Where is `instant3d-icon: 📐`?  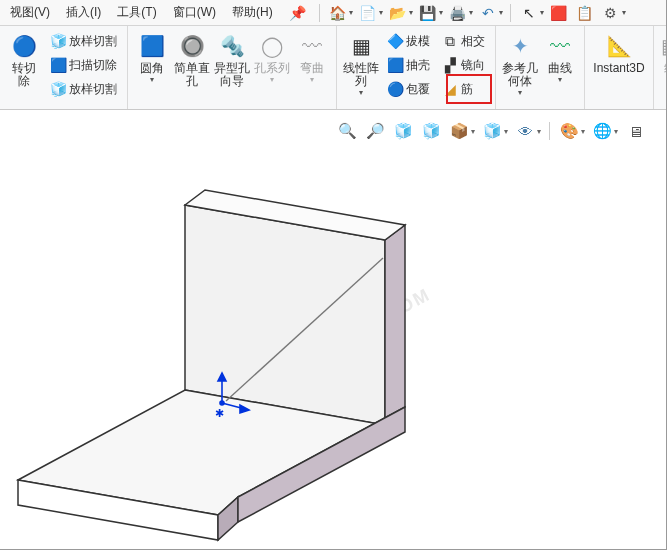 instant3d-icon: 📐 is located at coordinates (619, 46).